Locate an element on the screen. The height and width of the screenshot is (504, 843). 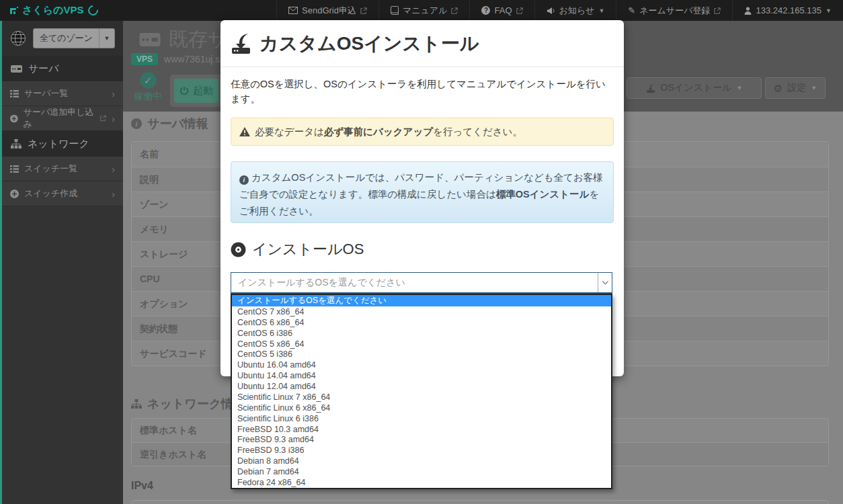
section-label: サーバ is located at coordinates (44, 69).